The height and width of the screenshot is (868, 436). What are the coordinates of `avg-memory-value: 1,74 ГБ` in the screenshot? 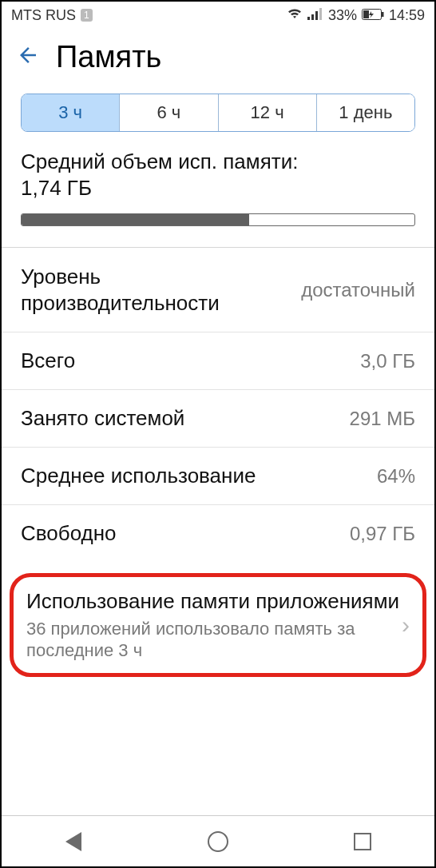 It's located at (218, 189).